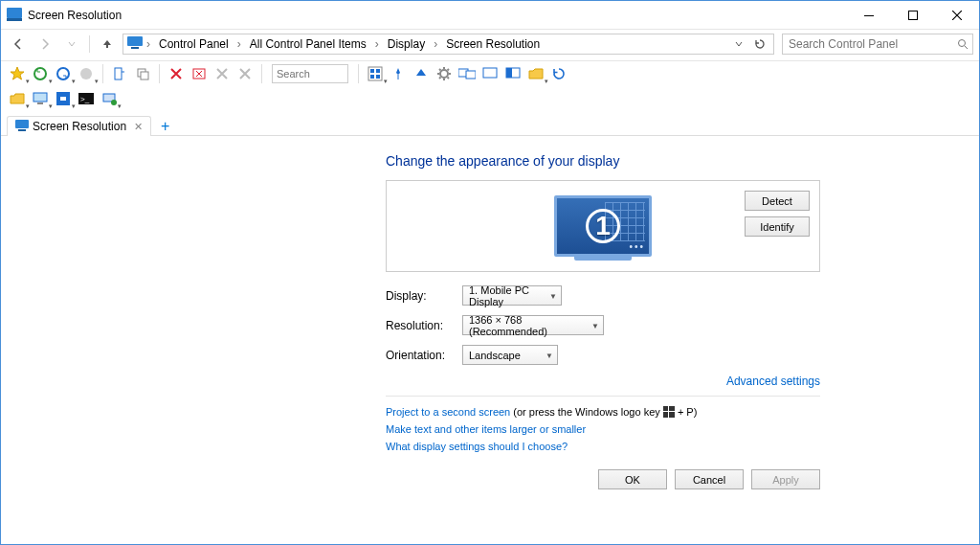 The height and width of the screenshot is (545, 980). What do you see at coordinates (18, 44) in the screenshot?
I see `back-button` at bounding box center [18, 44].